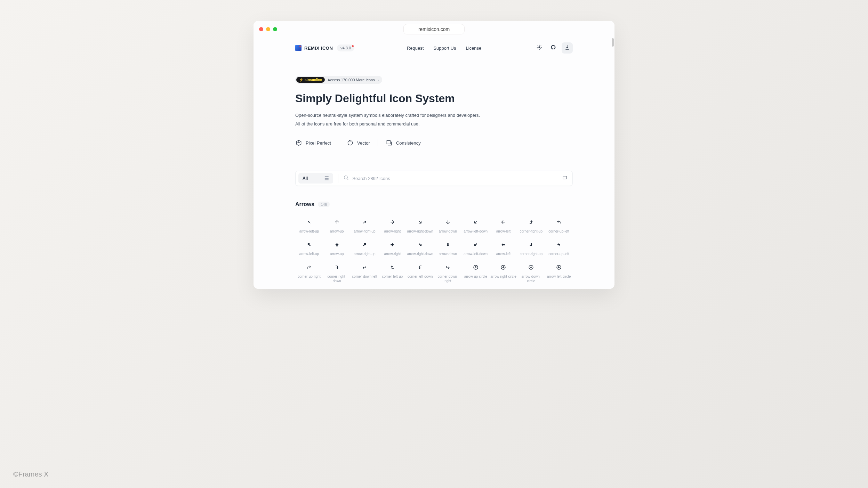 Image resolution: width=868 pixels, height=488 pixels. Describe the element at coordinates (420, 245) in the screenshot. I see `arrow-right-down-fill-icon` at that location.